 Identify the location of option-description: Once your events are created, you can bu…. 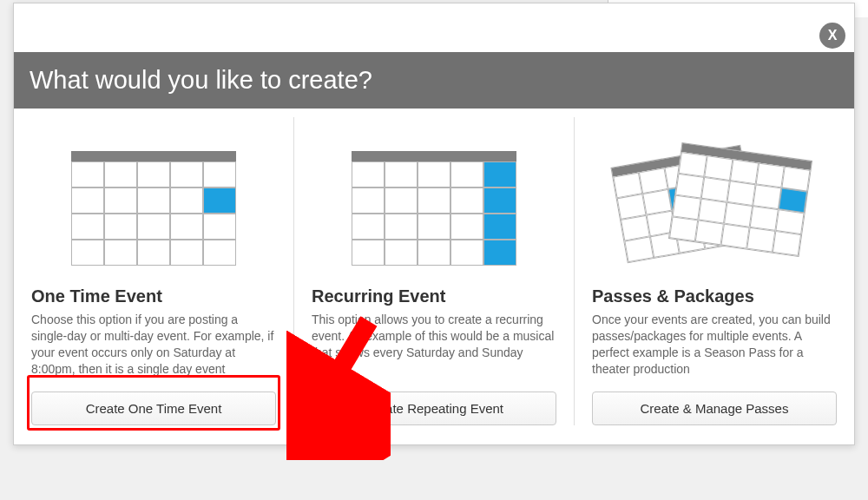
(714, 345).